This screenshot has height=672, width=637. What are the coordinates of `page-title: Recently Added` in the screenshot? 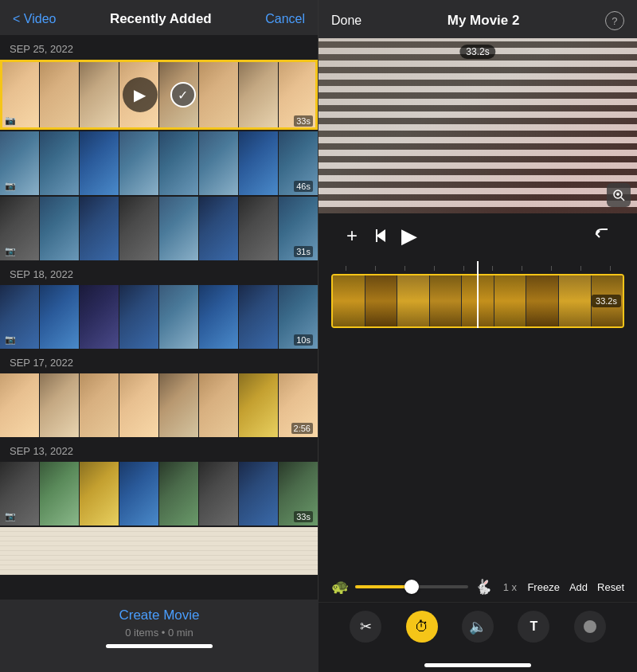 It's located at (161, 19).